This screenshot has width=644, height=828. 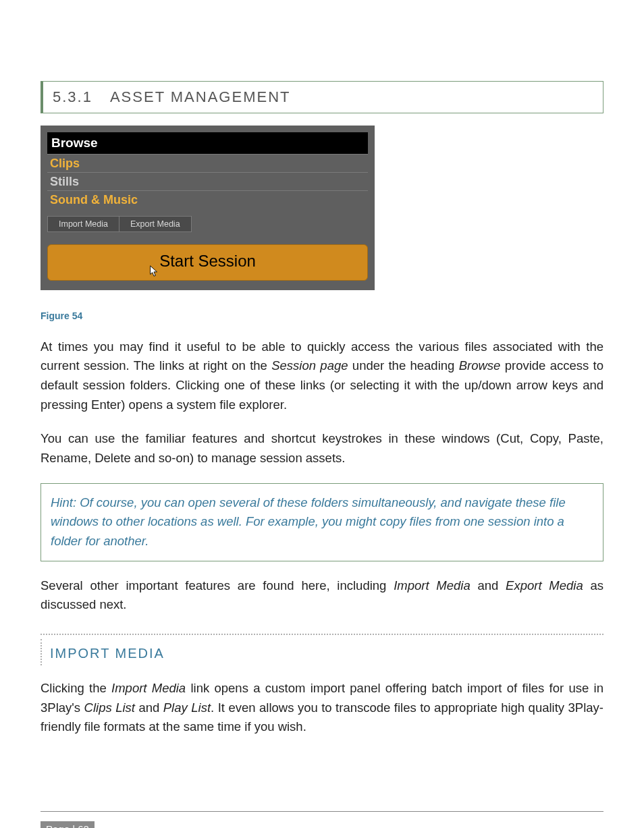 What do you see at coordinates (322, 649) in the screenshot?
I see `subsection-heading-wrap: IMPORT MEDIA` at bounding box center [322, 649].